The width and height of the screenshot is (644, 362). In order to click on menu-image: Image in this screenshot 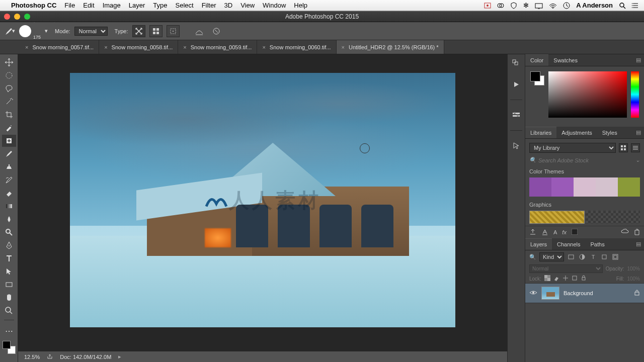, I will do `click(112, 5)`.